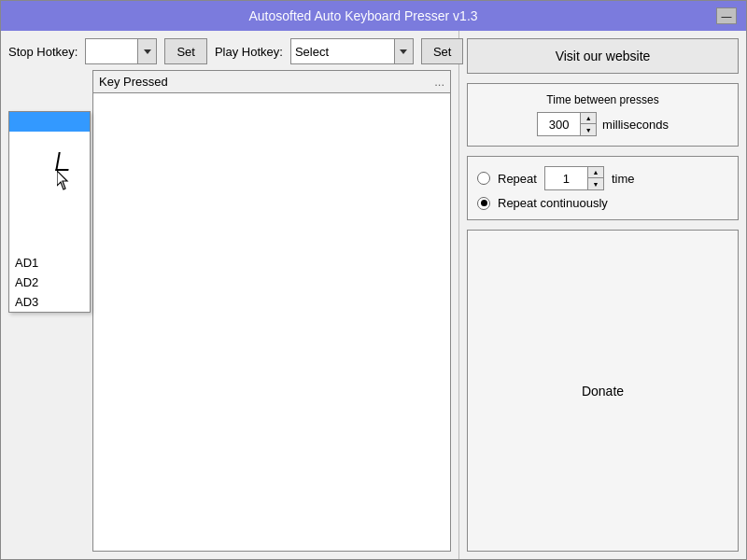  I want to click on col-key-pressed: Key Pressed, so click(134, 82).